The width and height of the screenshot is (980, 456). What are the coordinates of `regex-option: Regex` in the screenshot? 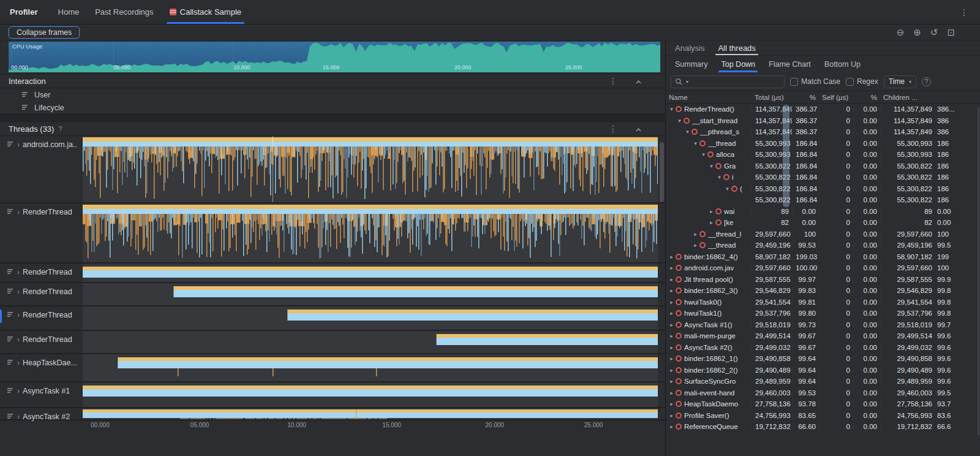 It's located at (862, 82).